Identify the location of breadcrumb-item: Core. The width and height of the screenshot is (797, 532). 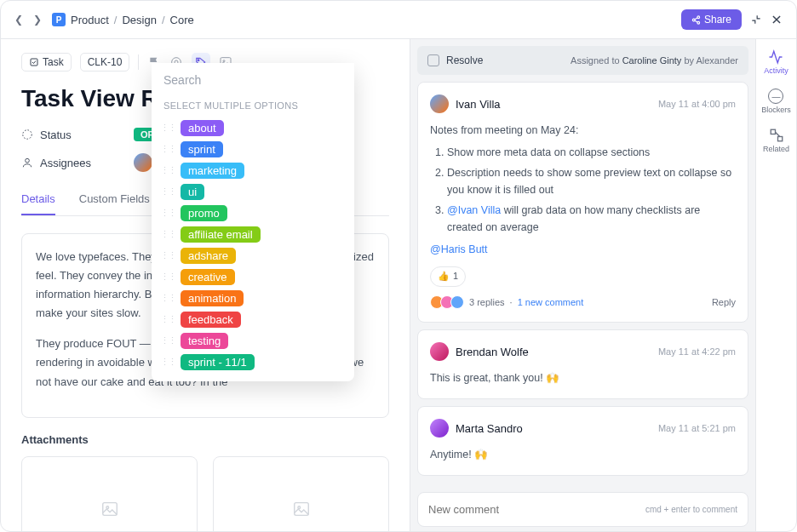
(182, 20).